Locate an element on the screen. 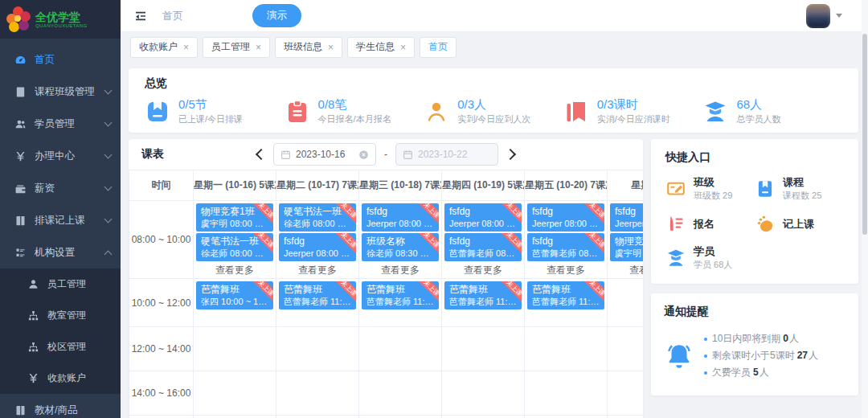 This screenshot has width=868, height=418. users-icon is located at coordinates (21, 124).